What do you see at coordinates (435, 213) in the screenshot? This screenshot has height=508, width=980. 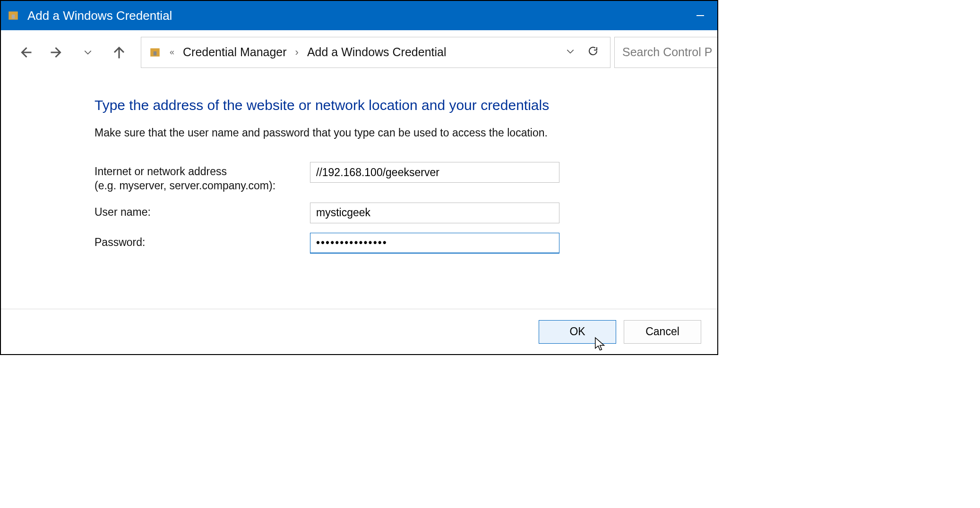 I see `username-input` at bounding box center [435, 213].